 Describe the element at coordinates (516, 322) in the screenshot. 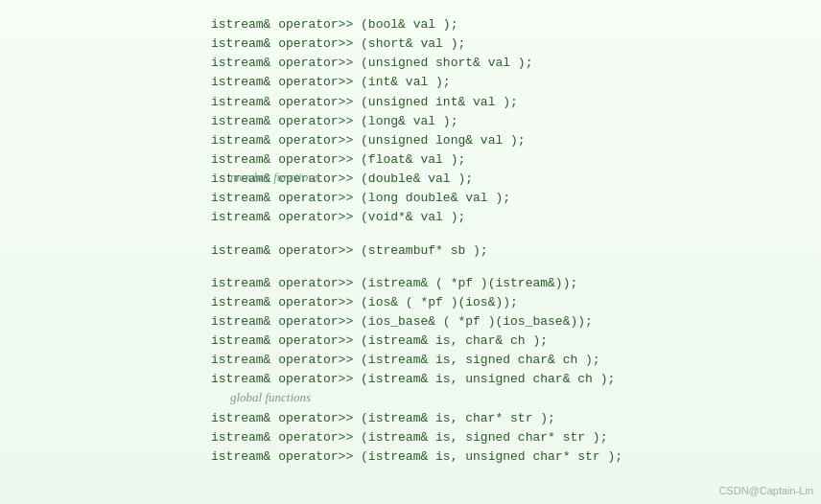

I see `code-line: istream& operator>> (ios_base& ( *pf )(i…` at that location.